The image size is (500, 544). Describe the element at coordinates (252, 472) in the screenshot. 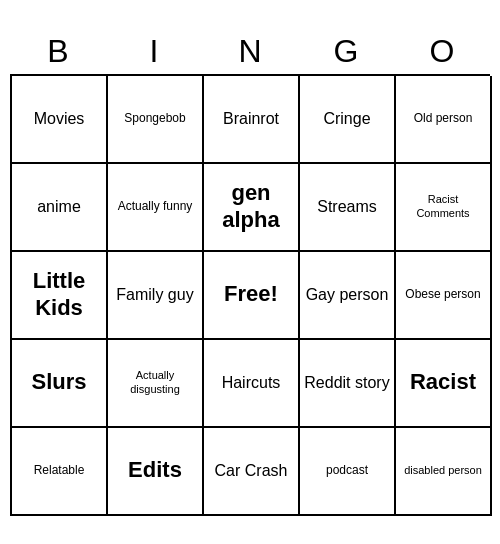

I see `bingo-cell-22: Car Crash` at that location.